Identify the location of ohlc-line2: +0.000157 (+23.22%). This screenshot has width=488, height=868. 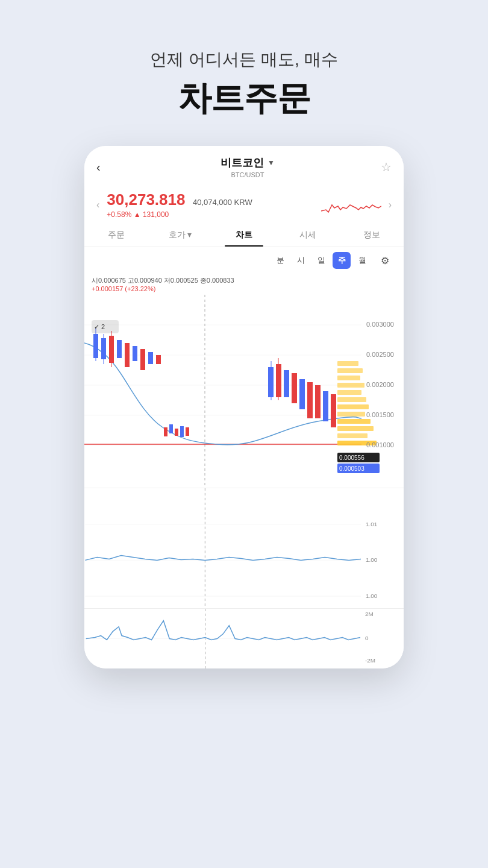
(248, 289).